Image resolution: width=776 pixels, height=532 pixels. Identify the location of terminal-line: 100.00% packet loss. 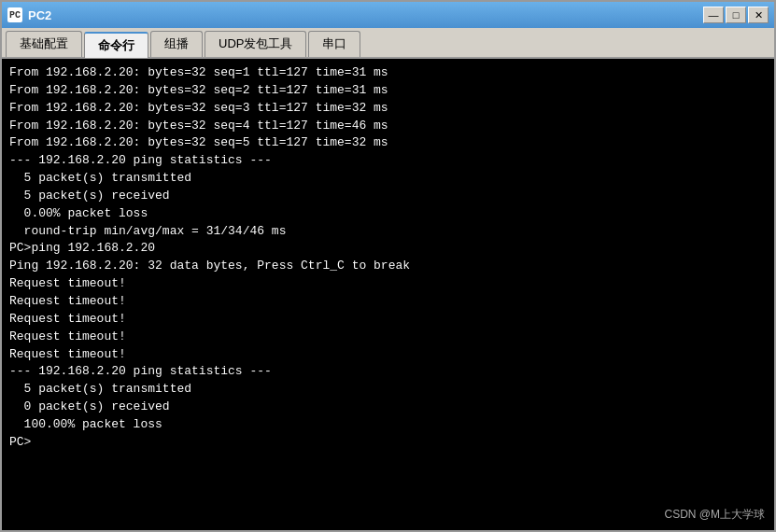
(388, 426).